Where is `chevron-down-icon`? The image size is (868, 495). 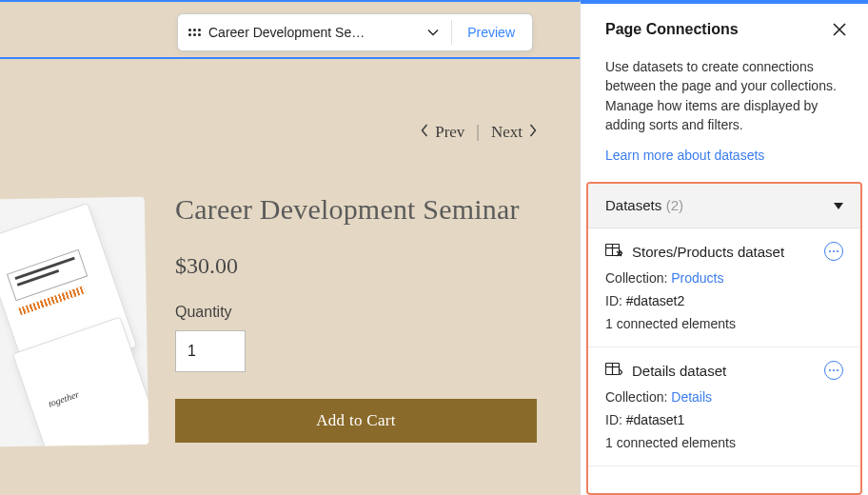 chevron-down-icon is located at coordinates (433, 32).